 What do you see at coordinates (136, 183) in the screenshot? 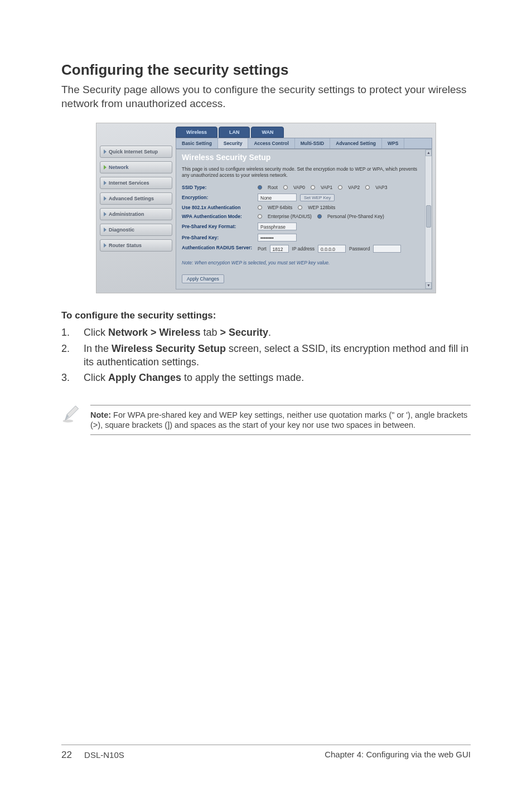
I see `sidebar-item-internet-services: Internet Services` at bounding box center [136, 183].